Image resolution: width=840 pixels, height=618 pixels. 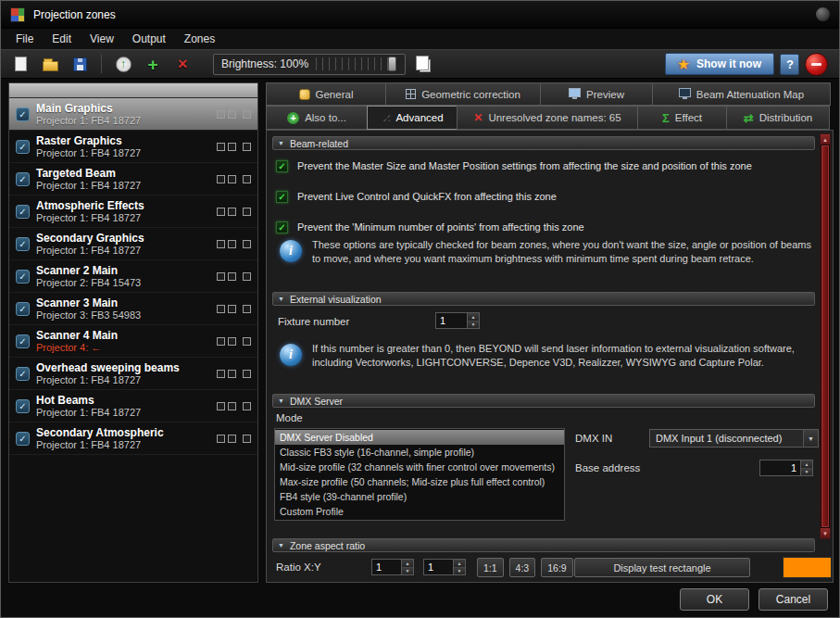 I want to click on beam-option-3: ✓Prevent the 'Minimum number of points' …, so click(x=514, y=227).